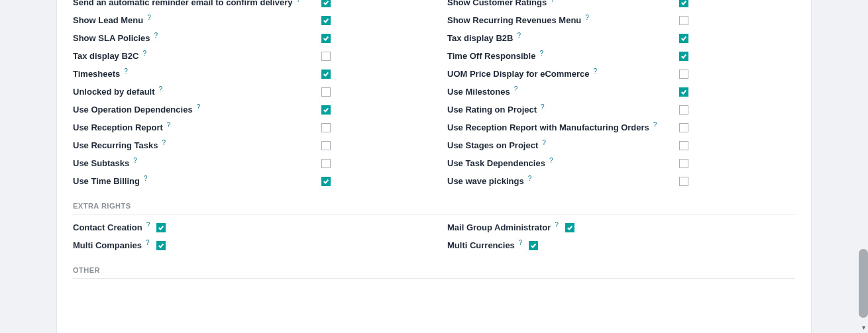  Describe the element at coordinates (106, 181) in the screenshot. I see `setting-label-text: Use Time Billing` at that location.